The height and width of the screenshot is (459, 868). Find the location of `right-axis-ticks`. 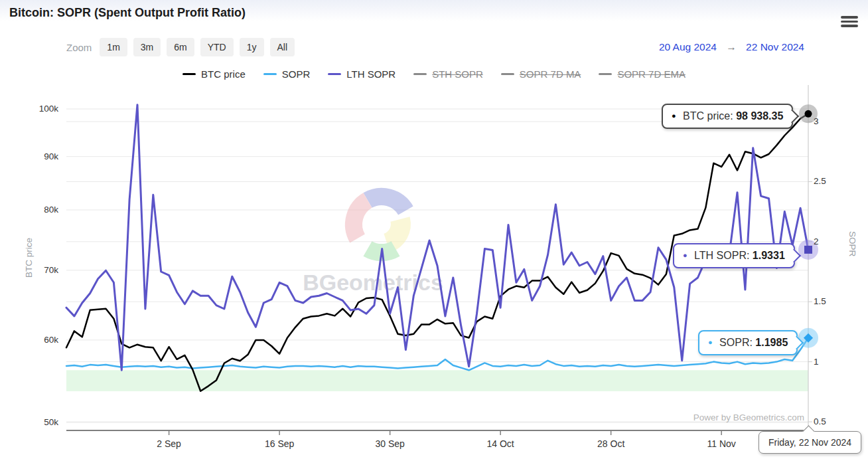

right-axis-ticks is located at coordinates (810, 272).